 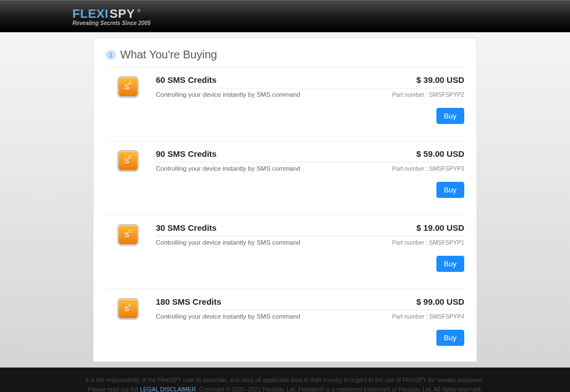 What do you see at coordinates (285, 182) in the screenshot?
I see `product-item: SC 90 SMS Credits $ 59.00 USD Controllin…` at bounding box center [285, 182].